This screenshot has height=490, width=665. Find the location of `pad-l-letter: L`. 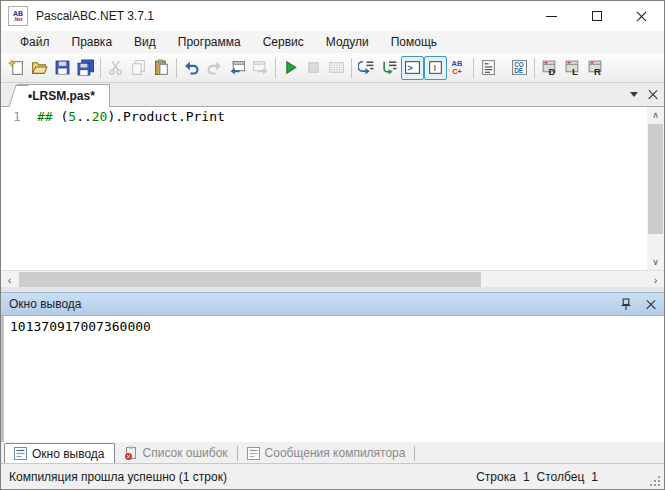

pad-l-letter: L is located at coordinates (575, 71).